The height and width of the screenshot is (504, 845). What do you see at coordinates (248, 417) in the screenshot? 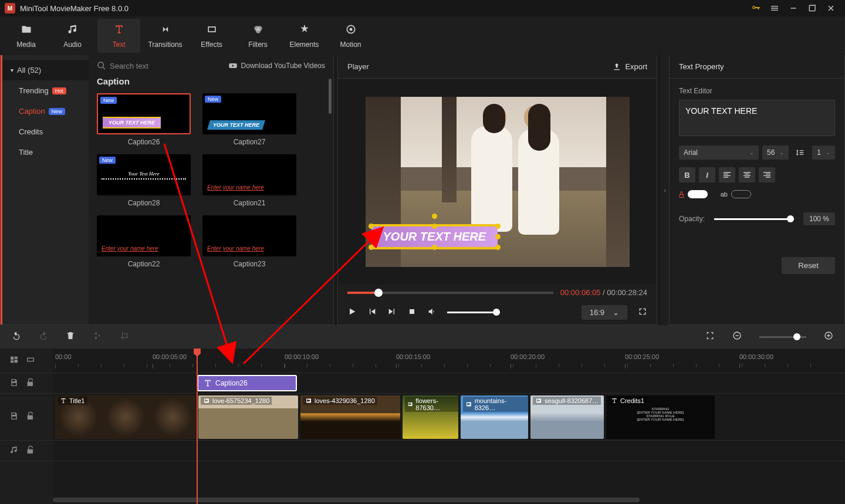
I see `video-clip: love-6575234_1280` at bounding box center [248, 417].